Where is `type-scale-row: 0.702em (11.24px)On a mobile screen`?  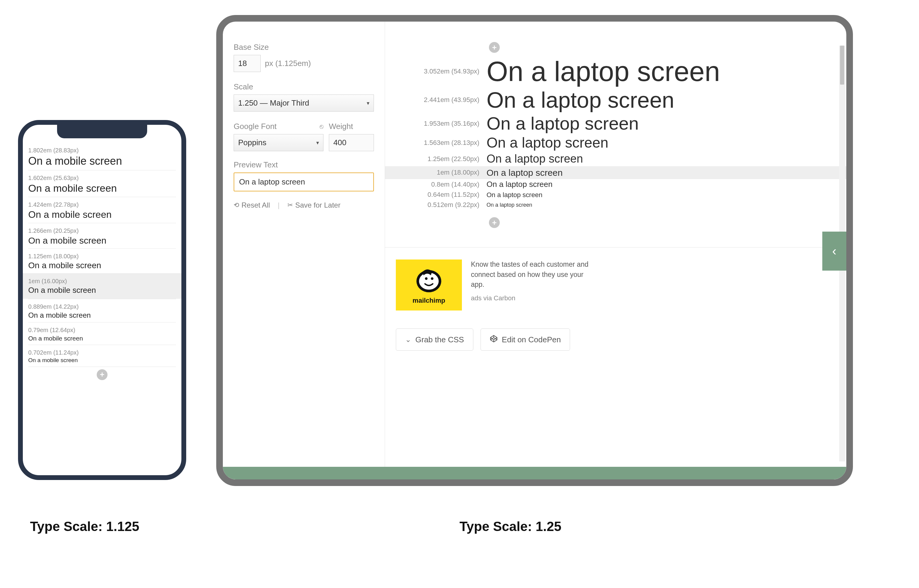
type-scale-row: 0.702em (11.24px)On a mobile screen is located at coordinates (102, 356).